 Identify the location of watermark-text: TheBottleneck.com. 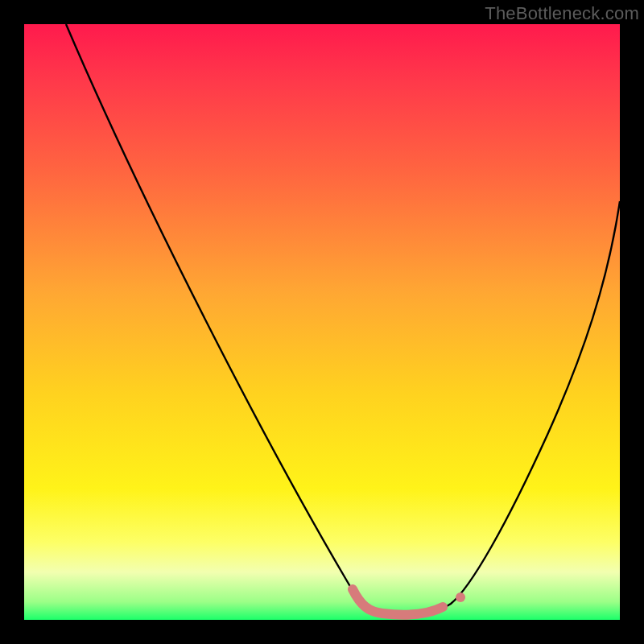
(562, 14).